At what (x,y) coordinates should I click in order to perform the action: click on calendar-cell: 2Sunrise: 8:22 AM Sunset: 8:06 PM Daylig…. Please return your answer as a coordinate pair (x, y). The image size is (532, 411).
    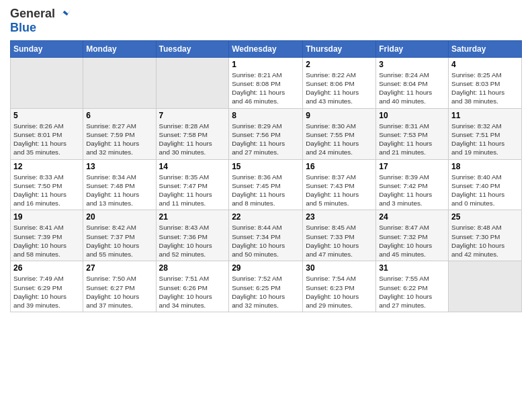
    Looking at the image, I should click on (340, 83).